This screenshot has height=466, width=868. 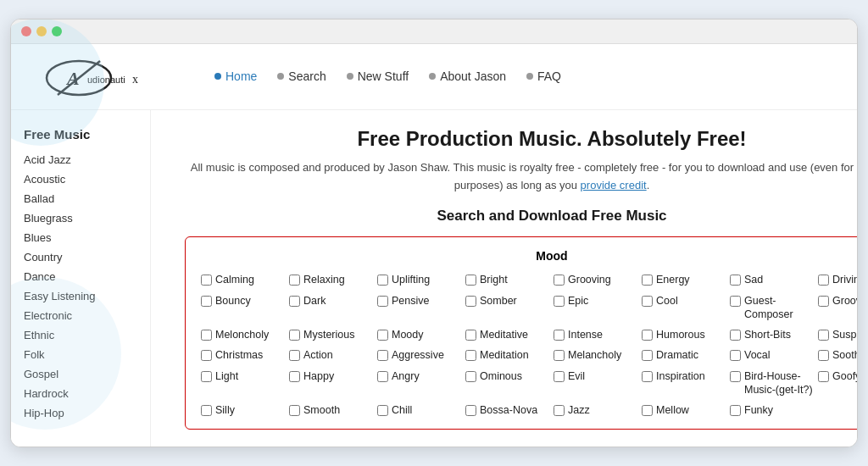 What do you see at coordinates (471, 376) in the screenshot?
I see `checkbox-ominous` at bounding box center [471, 376].